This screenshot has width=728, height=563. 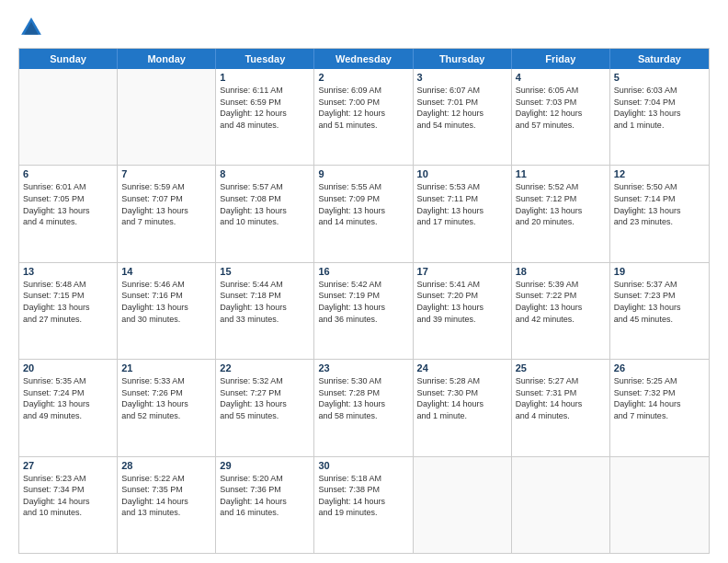 What do you see at coordinates (265, 505) in the screenshot?
I see `cal-cell-29: 29Sunrise: 5:20 AM Sunset: 7:36 PM Dayli…` at bounding box center [265, 505].